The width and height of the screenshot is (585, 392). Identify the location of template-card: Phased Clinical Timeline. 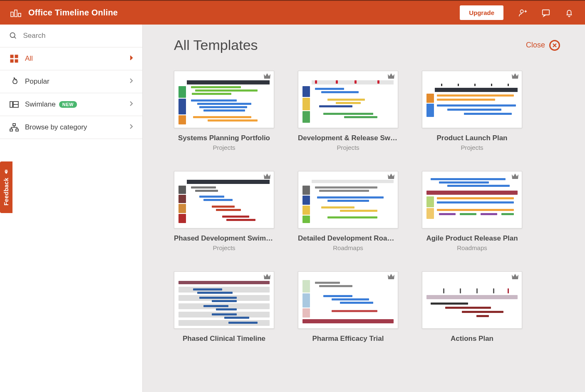
(224, 308).